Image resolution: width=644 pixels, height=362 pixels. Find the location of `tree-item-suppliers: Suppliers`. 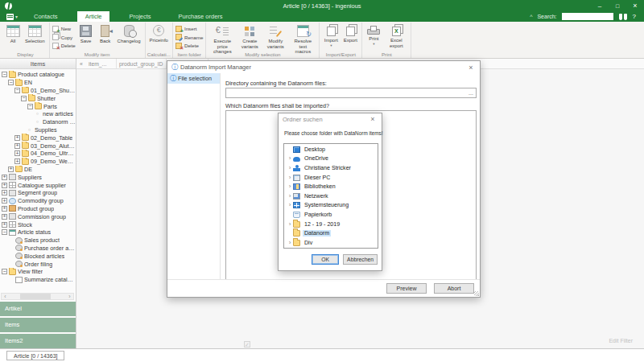

tree-item-suppliers: Suppliers is located at coordinates (38, 177).